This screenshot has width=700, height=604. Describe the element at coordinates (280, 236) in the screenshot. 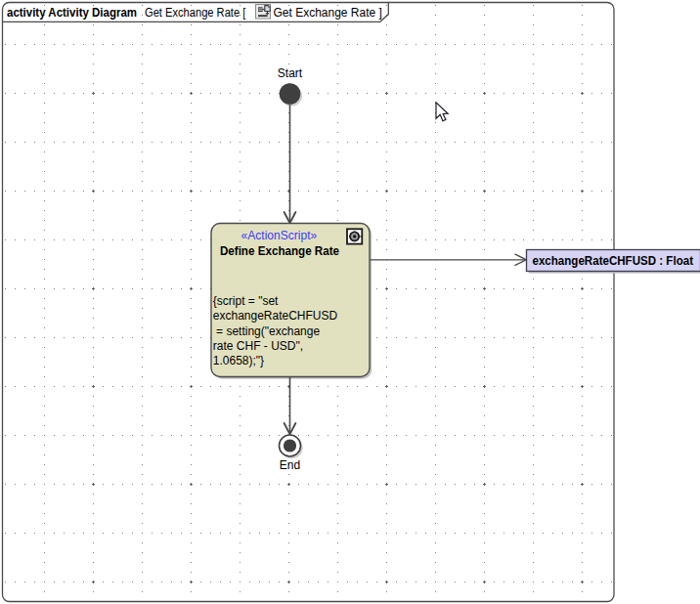

I see `svg-text: «ActionScript»` at that location.